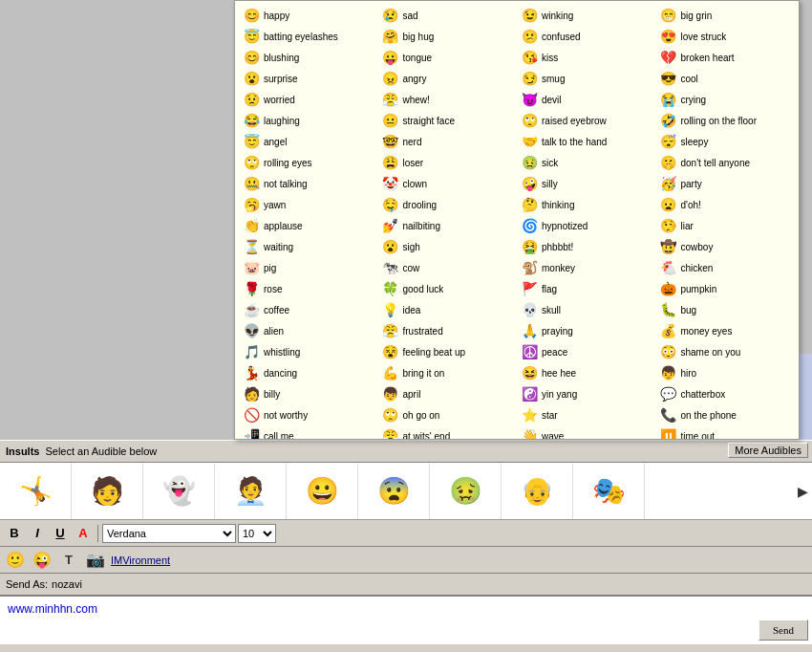  What do you see at coordinates (448, 432) in the screenshot?
I see `emoji-item: 😤at wits' end` at bounding box center [448, 432].